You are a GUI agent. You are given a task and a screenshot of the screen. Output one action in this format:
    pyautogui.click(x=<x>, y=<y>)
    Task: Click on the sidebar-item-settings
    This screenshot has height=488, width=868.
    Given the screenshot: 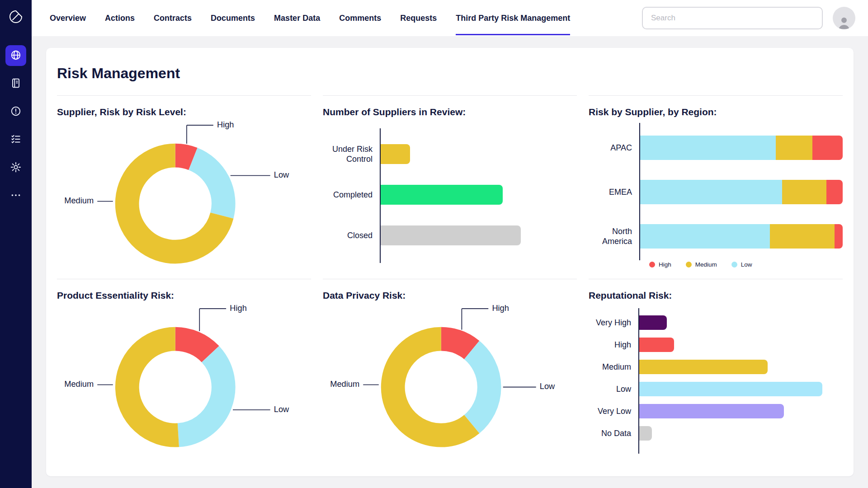 What is the action you would take?
    pyautogui.click(x=16, y=168)
    